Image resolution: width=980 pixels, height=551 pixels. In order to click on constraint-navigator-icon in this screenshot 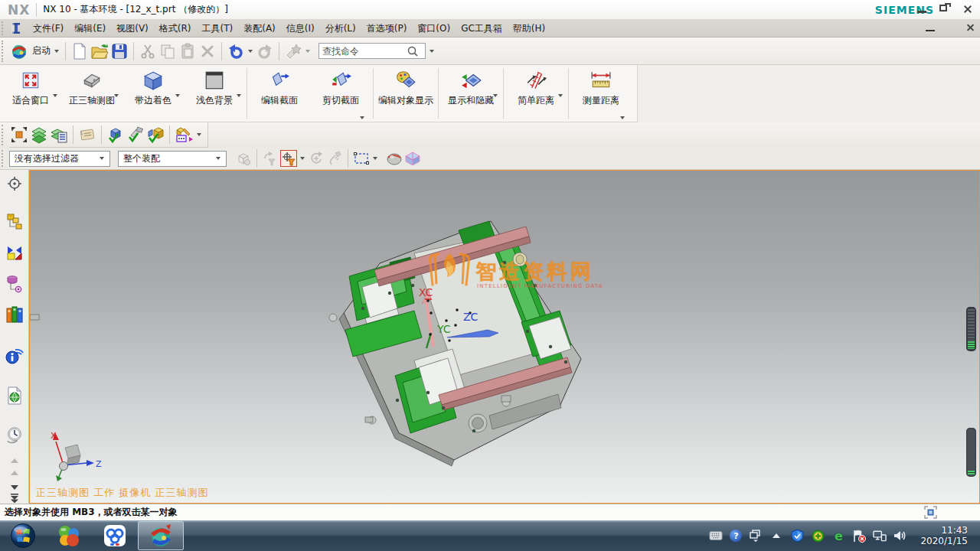, I will do `click(15, 253)`.